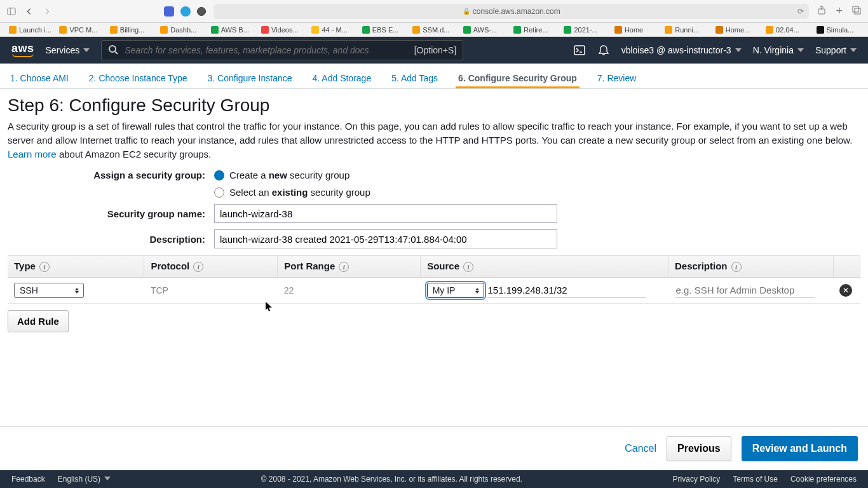 The width and height of the screenshot is (868, 488). Describe the element at coordinates (604, 50) in the screenshot. I see `bell-icon` at that location.